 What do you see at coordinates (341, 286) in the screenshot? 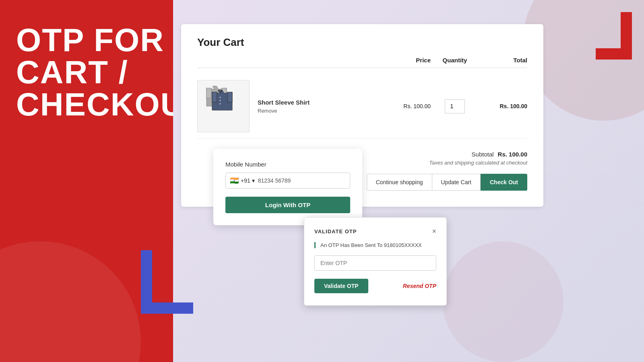
I see `validate-otp-button: Validate OTP` at bounding box center [341, 286].